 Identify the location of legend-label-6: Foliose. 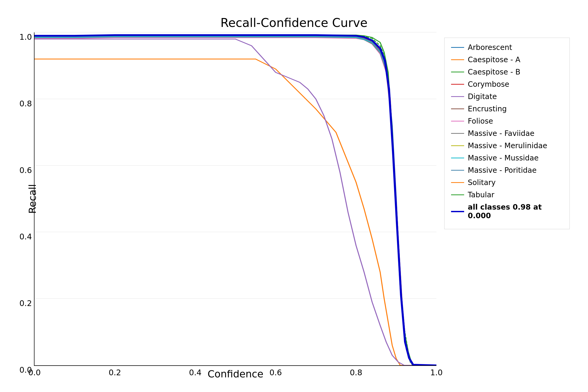
(480, 121).